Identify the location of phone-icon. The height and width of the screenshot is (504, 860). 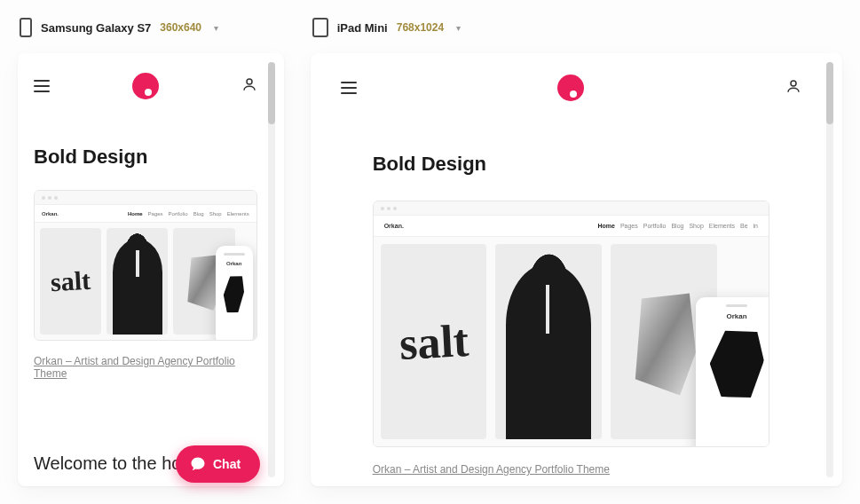
(26, 28).